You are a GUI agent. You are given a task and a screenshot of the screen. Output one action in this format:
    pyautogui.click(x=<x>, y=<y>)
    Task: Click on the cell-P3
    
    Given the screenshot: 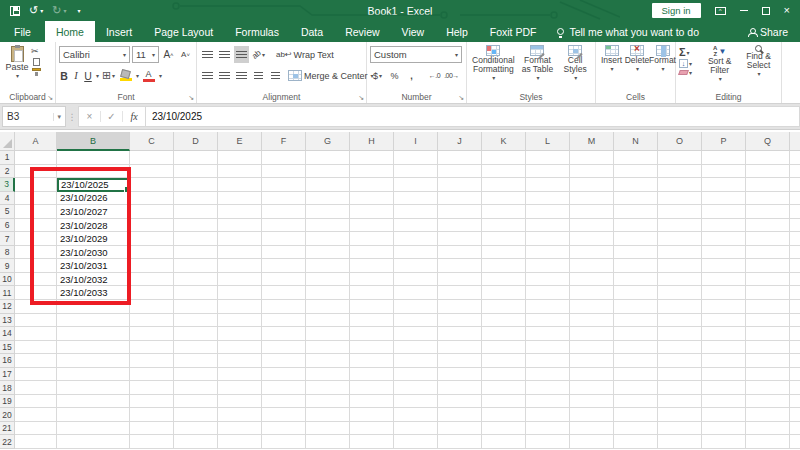 What is the action you would take?
    pyautogui.click(x=724, y=185)
    